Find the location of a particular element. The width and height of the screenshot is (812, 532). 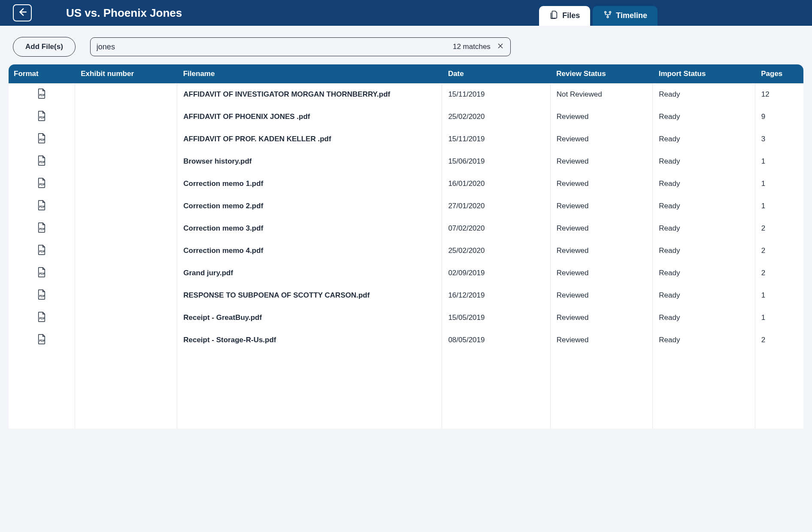

timeline-icon is located at coordinates (608, 15).